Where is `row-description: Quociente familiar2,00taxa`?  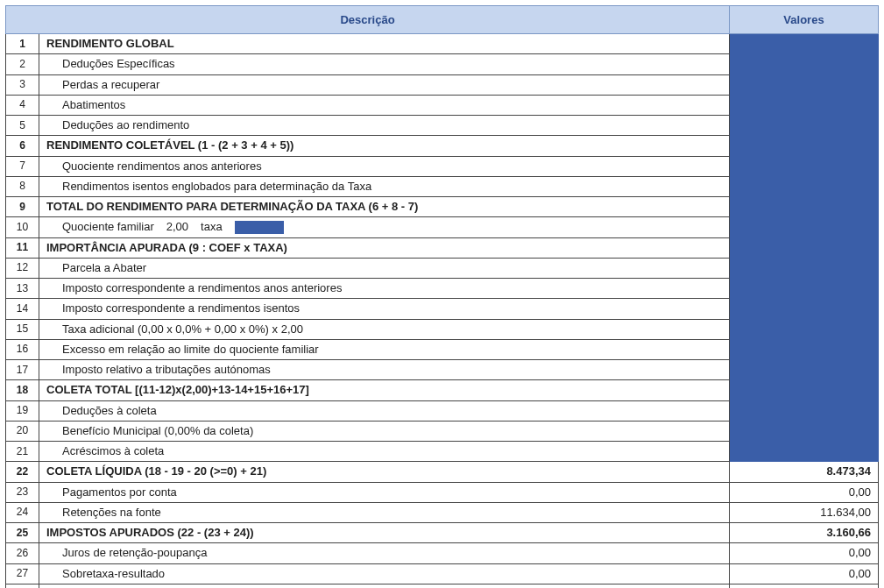
row-description: Quociente familiar2,00taxa is located at coordinates (385, 228).